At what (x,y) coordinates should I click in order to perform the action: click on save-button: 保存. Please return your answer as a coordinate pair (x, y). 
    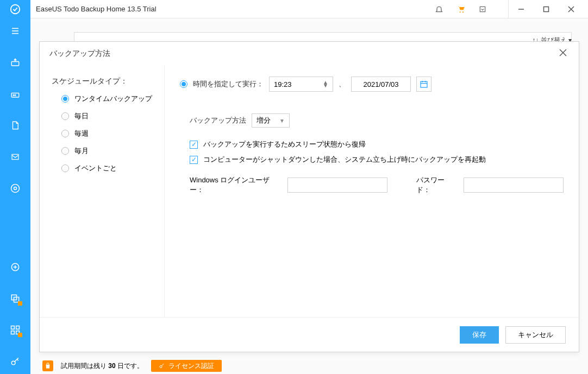
    Looking at the image, I should click on (479, 335).